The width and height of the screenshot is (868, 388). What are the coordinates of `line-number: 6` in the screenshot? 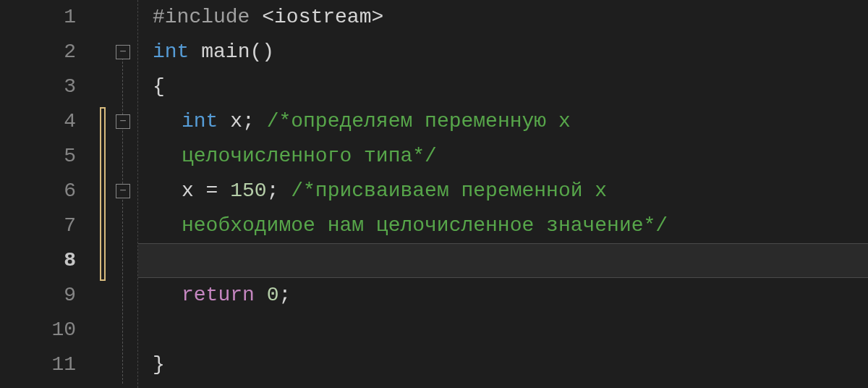 It's located at (38, 191).